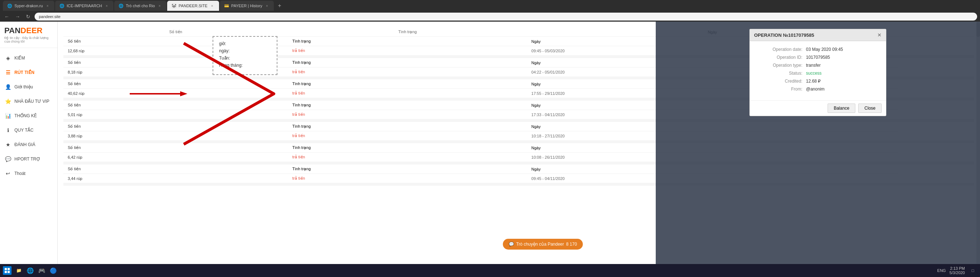  Describe the element at coordinates (957, 271) in the screenshot. I see `taskbar-right: ENG 2:13 PM 5/3/2020 □` at that location.